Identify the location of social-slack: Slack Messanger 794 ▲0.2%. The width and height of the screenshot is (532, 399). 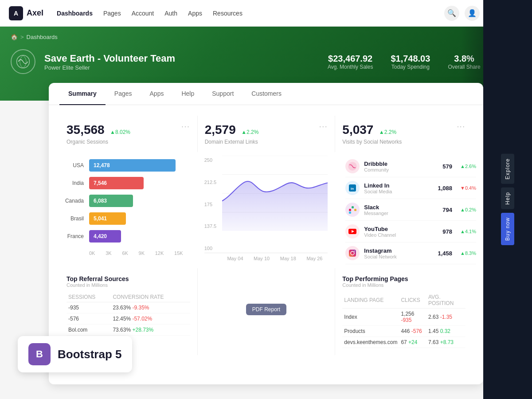
(411, 210).